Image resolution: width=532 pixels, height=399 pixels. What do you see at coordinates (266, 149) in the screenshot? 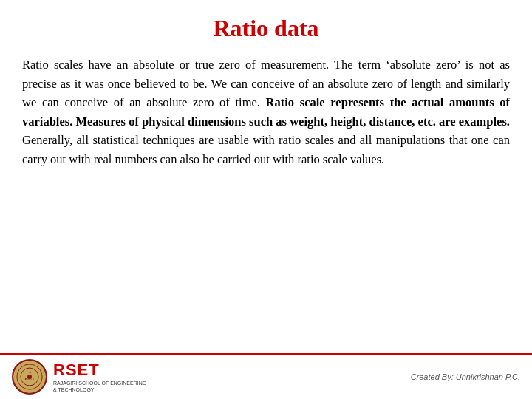
I see `body-text-part2: Generally, all statistical techniques ar…` at bounding box center [266, 149].